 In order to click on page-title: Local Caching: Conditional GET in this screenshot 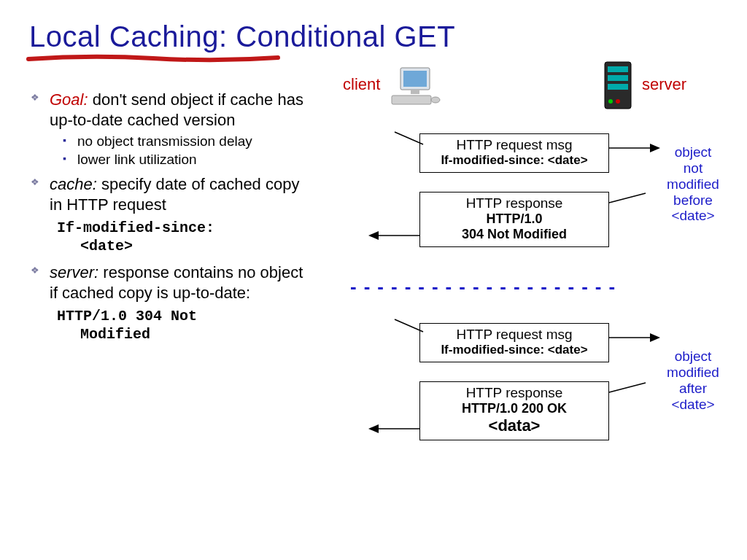, I will do `click(374, 36)`.